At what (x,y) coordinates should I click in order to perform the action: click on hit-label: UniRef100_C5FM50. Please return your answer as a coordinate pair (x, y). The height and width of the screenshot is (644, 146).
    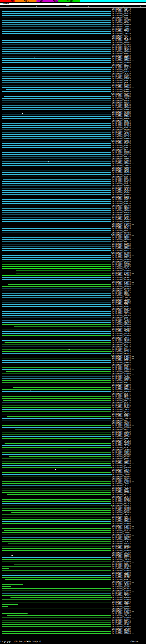
    Looking at the image, I should click on (121, 419).